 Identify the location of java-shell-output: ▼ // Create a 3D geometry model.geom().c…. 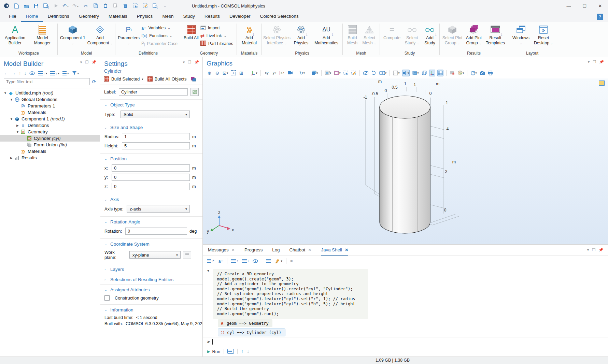
(406, 302).